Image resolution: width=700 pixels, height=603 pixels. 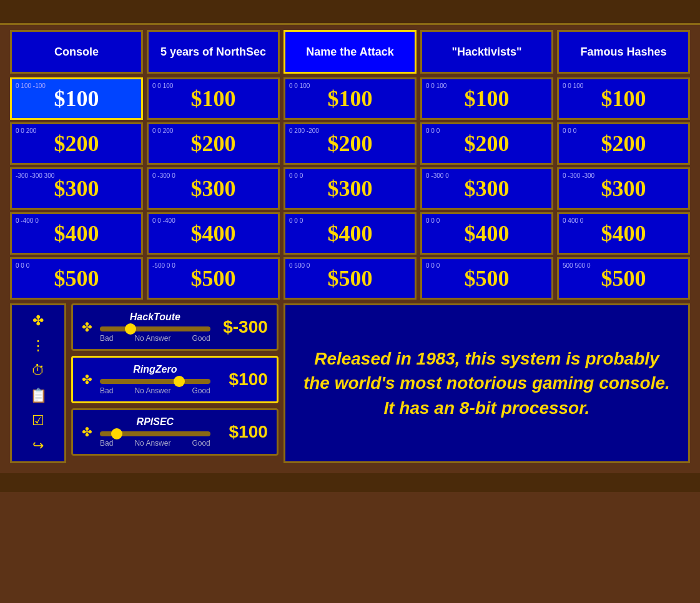 What do you see at coordinates (243, 380) in the screenshot?
I see `team-score-1: $100` at bounding box center [243, 380].